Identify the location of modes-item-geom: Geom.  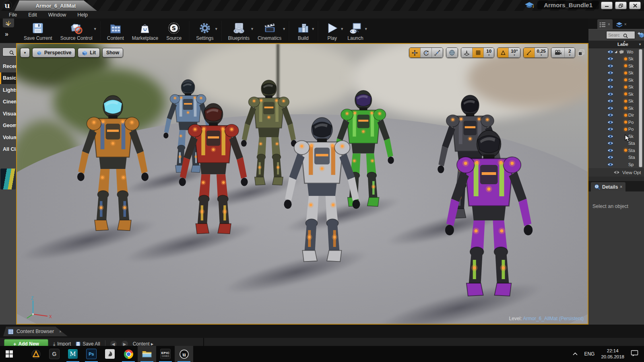
(8, 126).